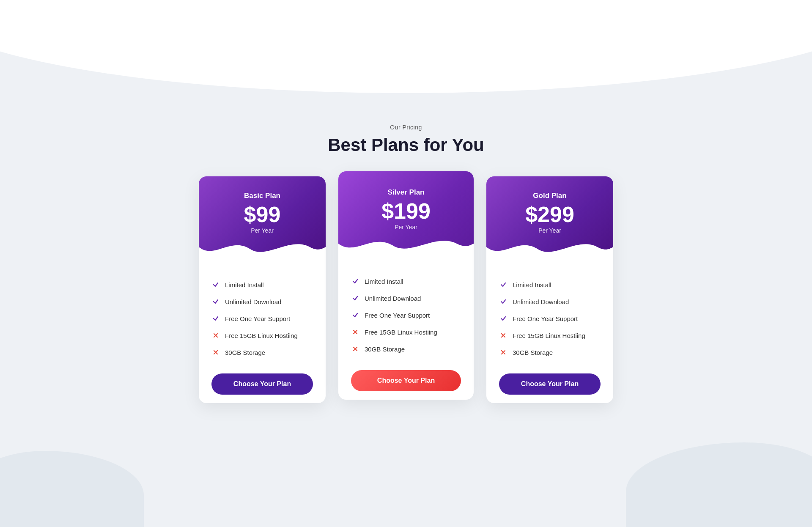  I want to click on feature-item-basic-0: Limited Install, so click(262, 285).